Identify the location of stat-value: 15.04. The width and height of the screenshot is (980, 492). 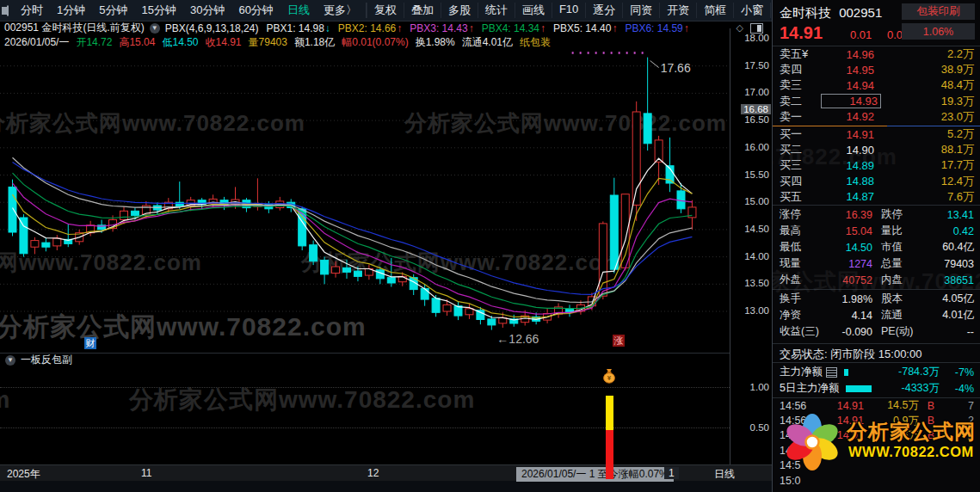
(836, 231).